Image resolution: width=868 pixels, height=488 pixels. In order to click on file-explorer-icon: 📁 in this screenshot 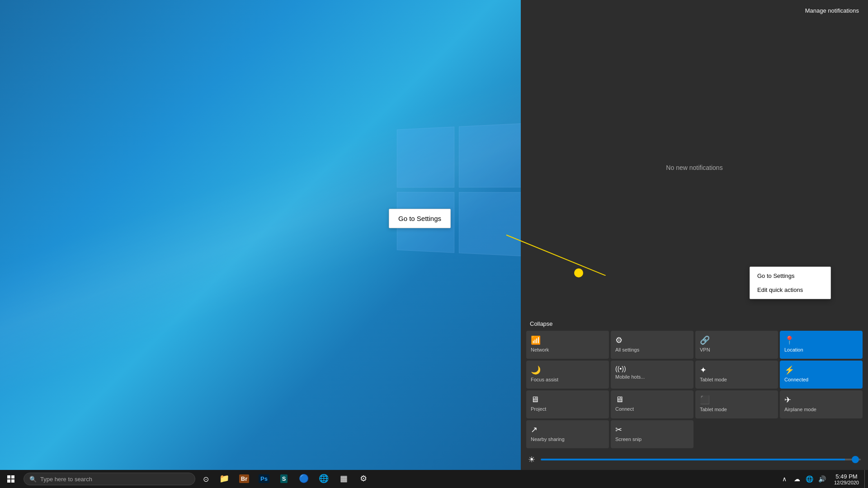, I will do `click(224, 479)`.